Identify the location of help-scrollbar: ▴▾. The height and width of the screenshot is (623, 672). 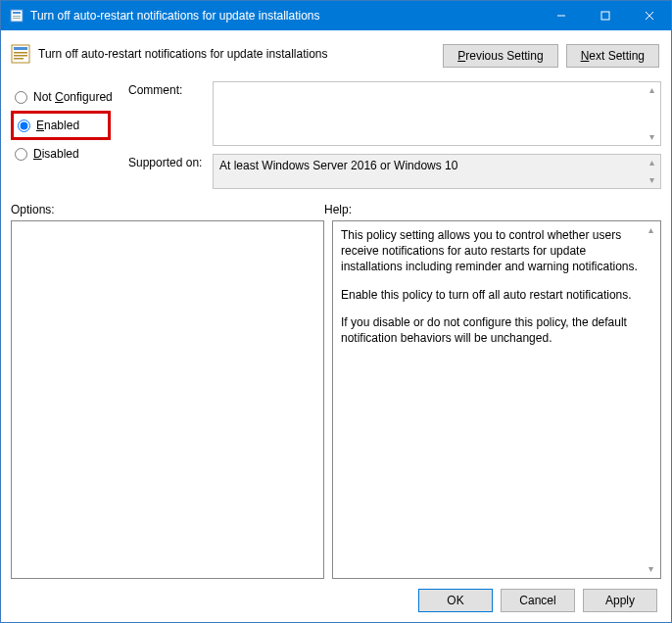
(650, 400).